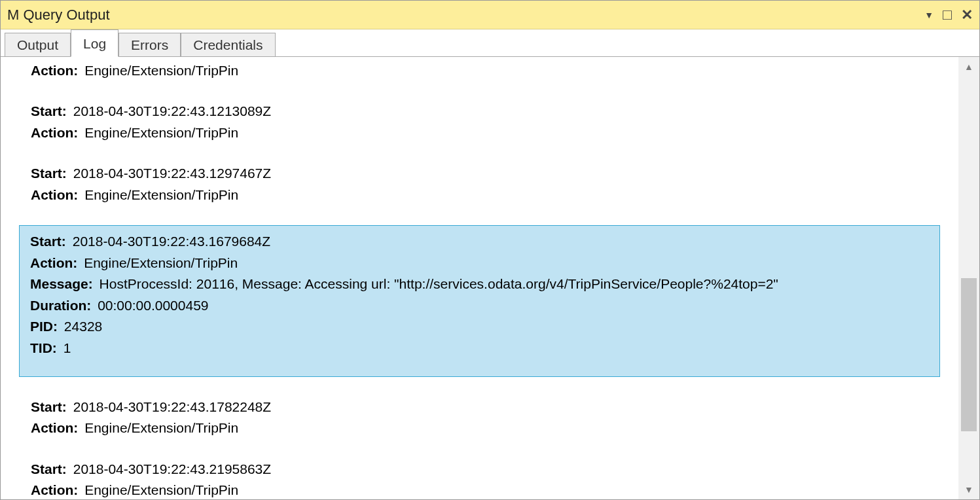 This screenshot has width=980, height=500. What do you see at coordinates (479, 306) in the screenshot?
I see `log-duration: Duration 00:00:00.0000459` at bounding box center [479, 306].